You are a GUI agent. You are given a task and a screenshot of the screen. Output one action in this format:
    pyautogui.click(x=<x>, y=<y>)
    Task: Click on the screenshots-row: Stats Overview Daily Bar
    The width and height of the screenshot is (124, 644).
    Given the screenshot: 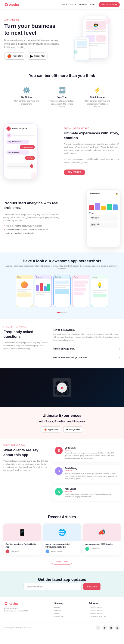 What is the action you would take?
    pyautogui.click(x=62, y=292)
    